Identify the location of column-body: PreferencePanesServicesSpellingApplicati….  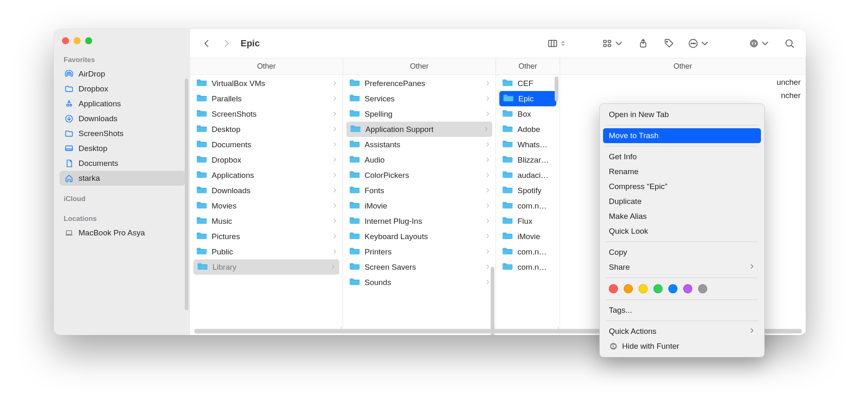
(419, 205).